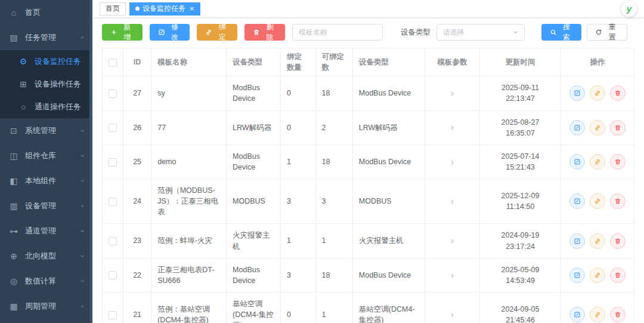 This screenshot has height=323, width=644. I want to click on column-header: ID, so click(137, 62).